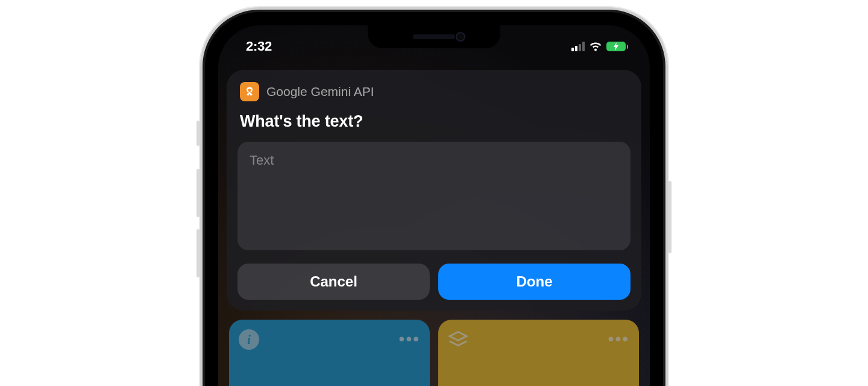  Describe the element at coordinates (334, 282) in the screenshot. I see `cancel-button: Cancel` at that location.